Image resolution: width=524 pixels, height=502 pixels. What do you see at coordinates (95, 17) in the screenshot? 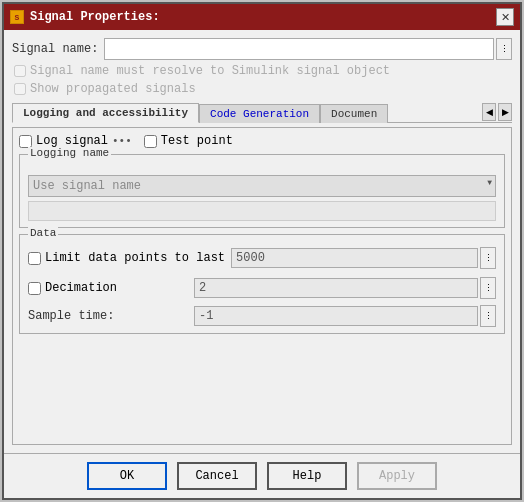
I see `window-title: Signal Properties:` at bounding box center [95, 17].